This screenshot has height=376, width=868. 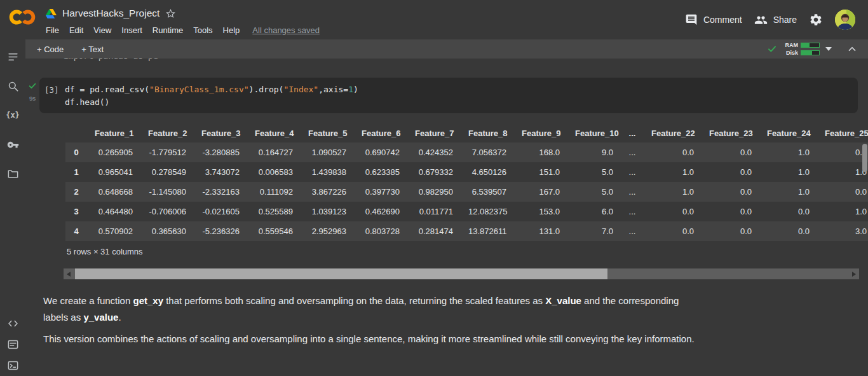 What do you see at coordinates (76, 133) in the screenshot?
I see `column-header` at bounding box center [76, 133].